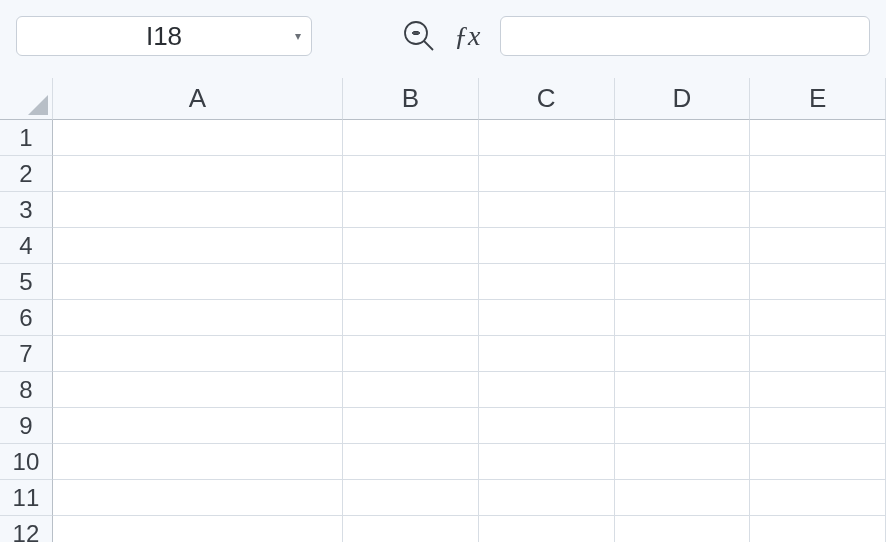 This screenshot has width=886, height=542. Describe the element at coordinates (443, 354) in the screenshot. I see `table-row: 7` at that location.